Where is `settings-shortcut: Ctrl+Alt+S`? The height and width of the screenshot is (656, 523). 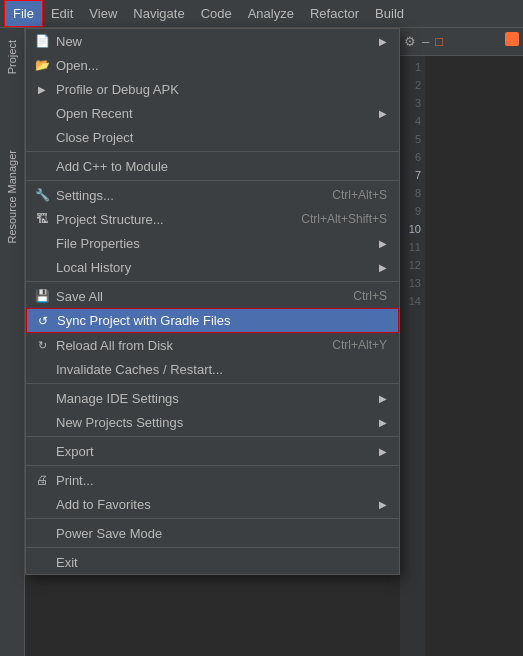 settings-shortcut: Ctrl+Alt+S is located at coordinates (360, 195).